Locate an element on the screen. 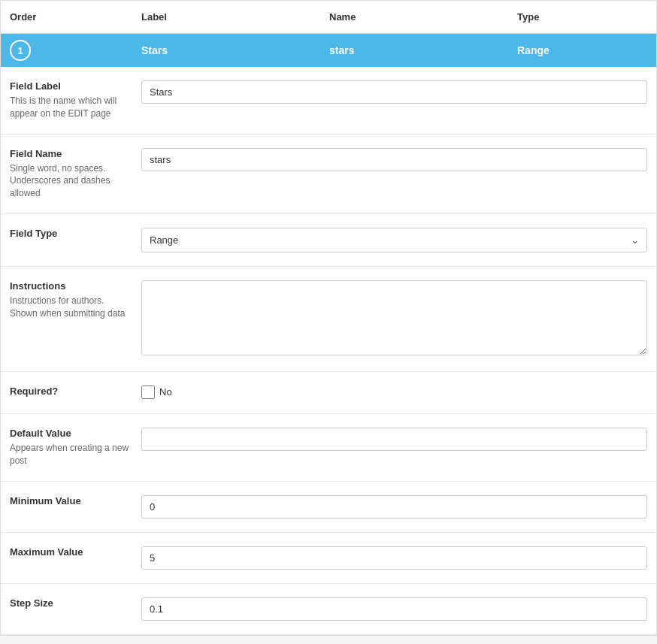 The width and height of the screenshot is (657, 644). required-checkbox-wrapper: No is located at coordinates (156, 392).